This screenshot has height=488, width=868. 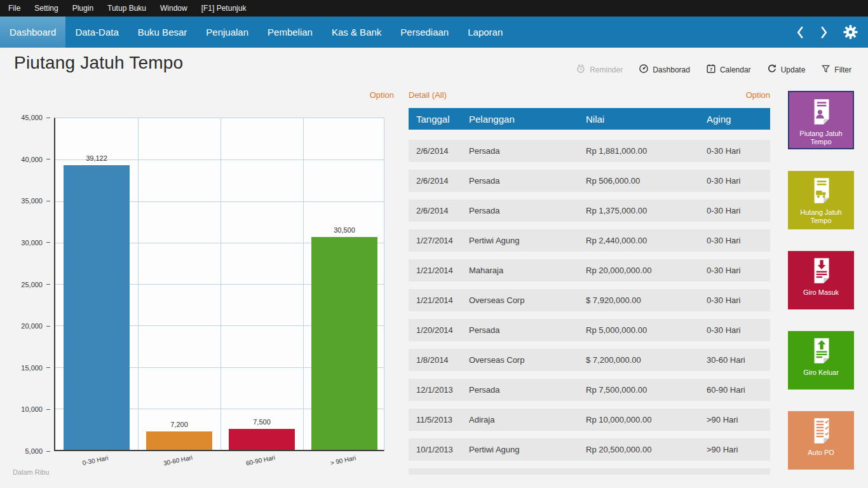 What do you see at coordinates (821, 360) in the screenshot?
I see `tile-giro-keluar: Giro Keluar` at bounding box center [821, 360].